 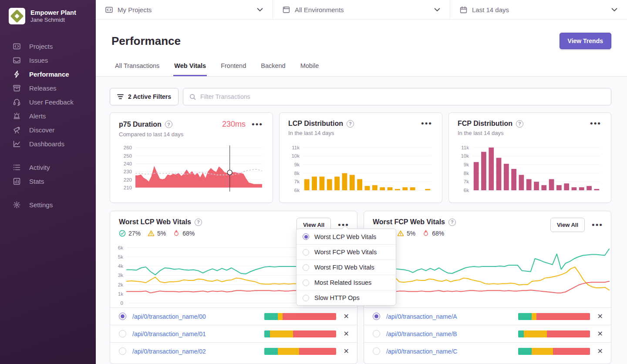 What do you see at coordinates (539, 10) in the screenshot?
I see `date-range-selector: Last 14 days` at bounding box center [539, 10].